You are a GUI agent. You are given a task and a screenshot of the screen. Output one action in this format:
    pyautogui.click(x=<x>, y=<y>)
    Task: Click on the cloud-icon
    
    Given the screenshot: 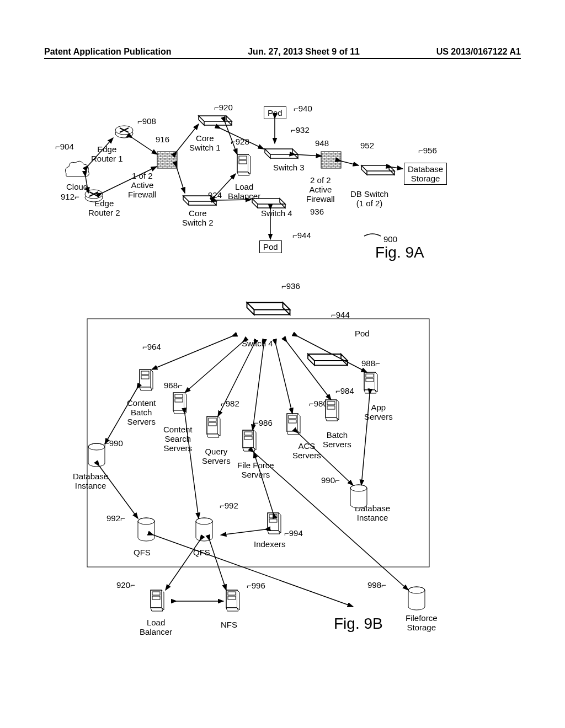 What is the action you would take?
    pyautogui.click(x=77, y=169)
    